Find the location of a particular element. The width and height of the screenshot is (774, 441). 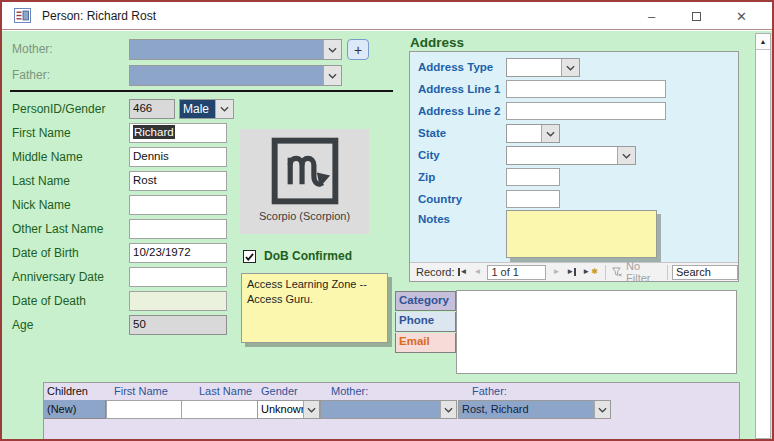

scroll-up-button: ▲ is located at coordinates (763, 42).